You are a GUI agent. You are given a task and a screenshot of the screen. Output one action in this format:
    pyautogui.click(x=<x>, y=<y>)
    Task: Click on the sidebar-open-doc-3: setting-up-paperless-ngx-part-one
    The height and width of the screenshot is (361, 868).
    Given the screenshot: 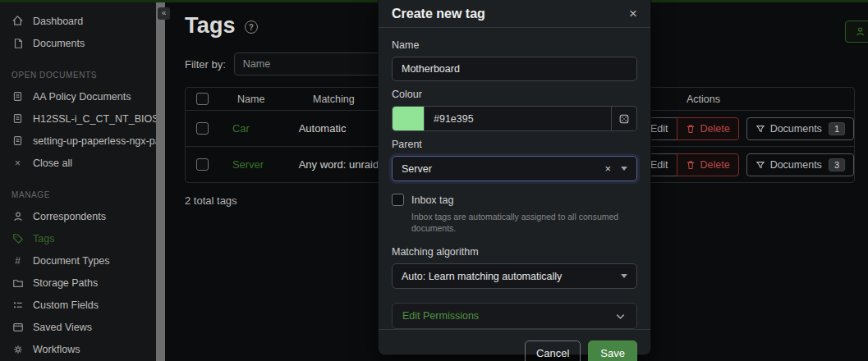 What is the action you would take?
    pyautogui.click(x=78, y=141)
    